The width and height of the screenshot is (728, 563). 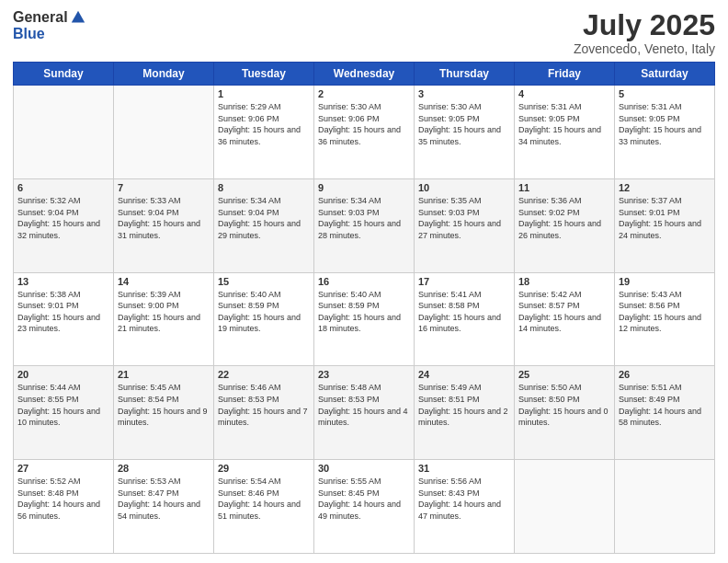 What do you see at coordinates (665, 132) in the screenshot?
I see `calendar-cell: 5Sunrise: 5:31 AM Sunset: 9:05 PM Daylig…` at bounding box center [665, 132].